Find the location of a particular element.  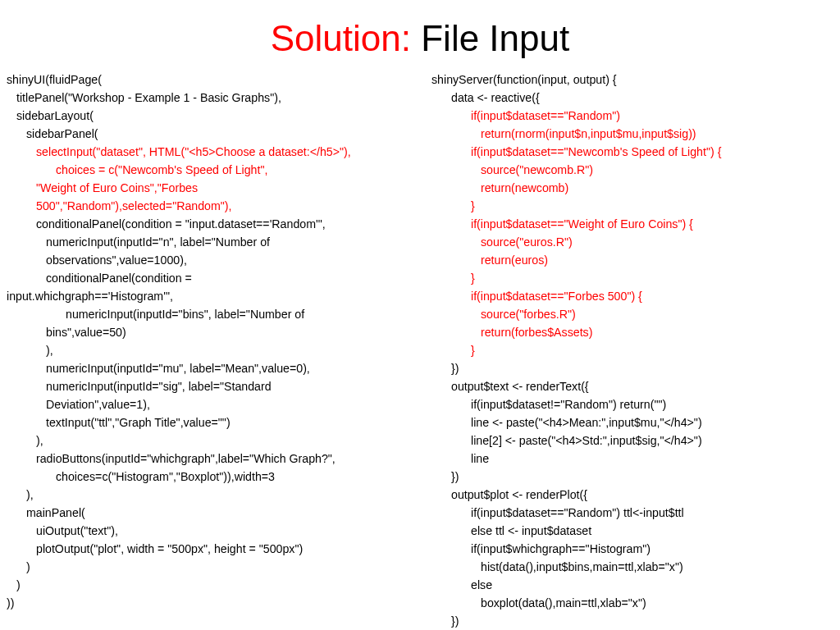

code-line: "Weight of Euro Coins","Forbes is located at coordinates (208, 188).